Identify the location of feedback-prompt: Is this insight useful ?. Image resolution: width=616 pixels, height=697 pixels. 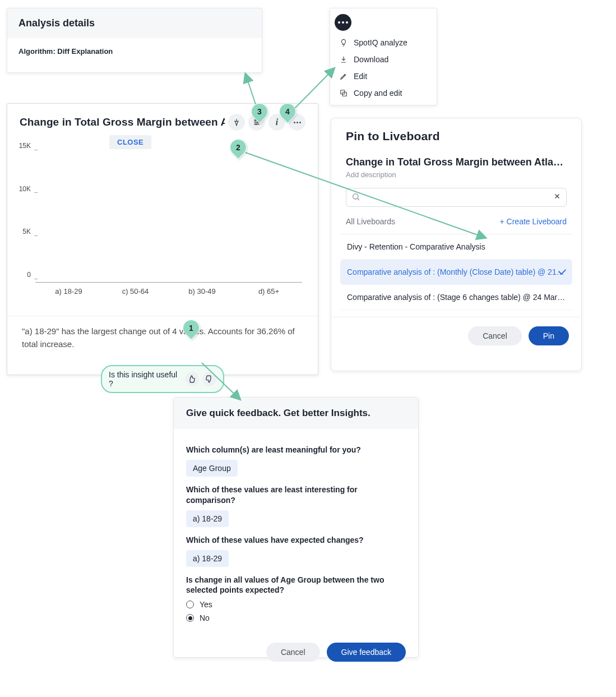
(145, 379).